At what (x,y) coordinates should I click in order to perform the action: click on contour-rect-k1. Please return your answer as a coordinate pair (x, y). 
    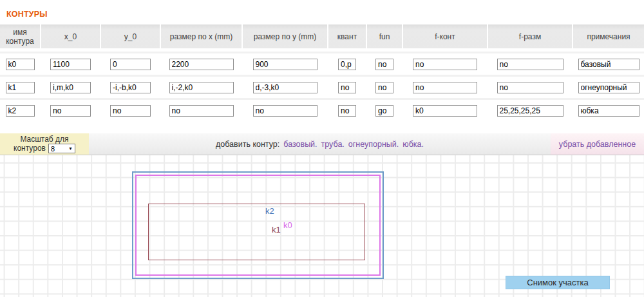
    Looking at the image, I should click on (256, 232).